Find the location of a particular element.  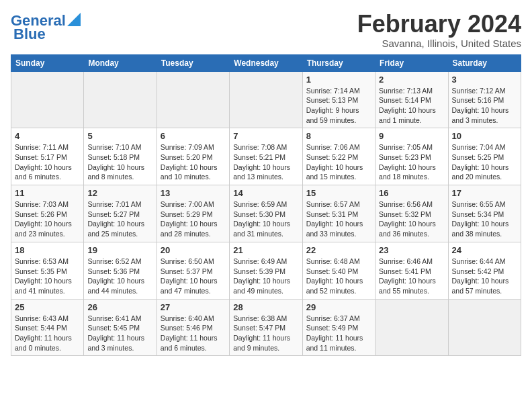

day-number: 25 is located at coordinates (47, 308).